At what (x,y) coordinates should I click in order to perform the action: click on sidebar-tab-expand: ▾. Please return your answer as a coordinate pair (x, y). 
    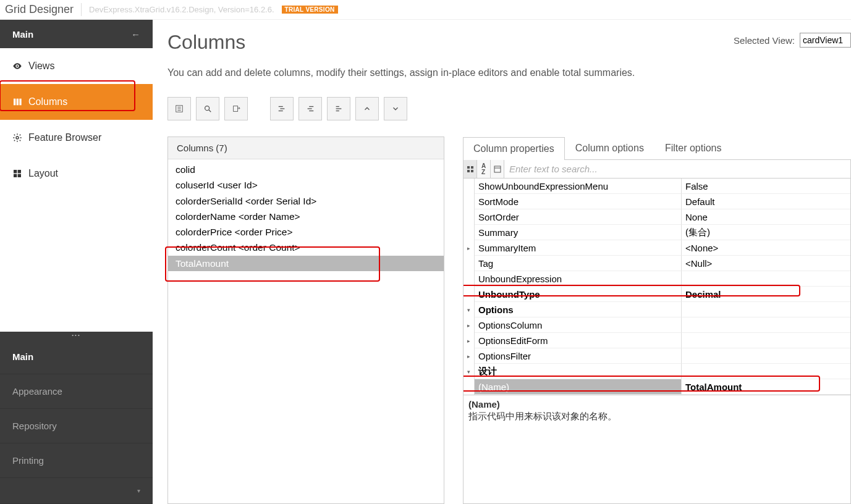
    Looking at the image, I should click on (77, 491).